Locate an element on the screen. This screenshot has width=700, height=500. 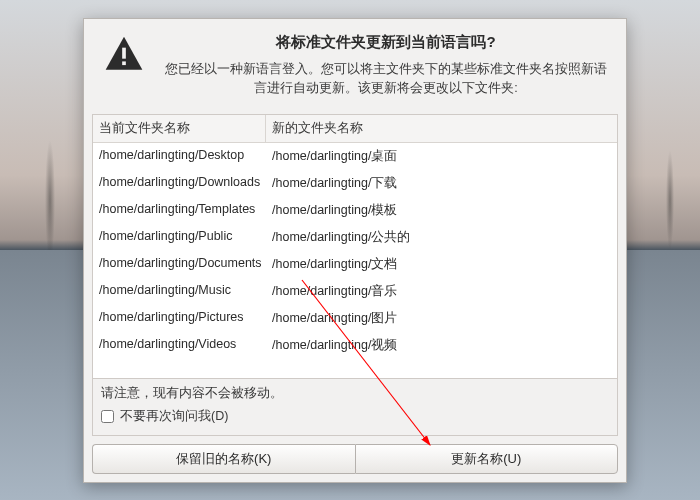
cell-old-path: /home/darlingting/Templates is located at coordinates (180, 210).